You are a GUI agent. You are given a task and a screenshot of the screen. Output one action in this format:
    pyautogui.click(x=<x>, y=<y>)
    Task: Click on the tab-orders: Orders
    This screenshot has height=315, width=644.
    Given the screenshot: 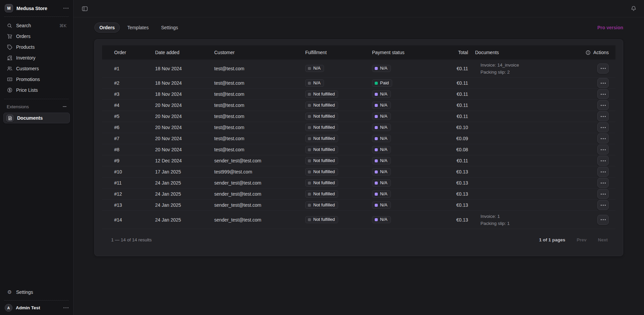 What is the action you would take?
    pyautogui.click(x=107, y=28)
    